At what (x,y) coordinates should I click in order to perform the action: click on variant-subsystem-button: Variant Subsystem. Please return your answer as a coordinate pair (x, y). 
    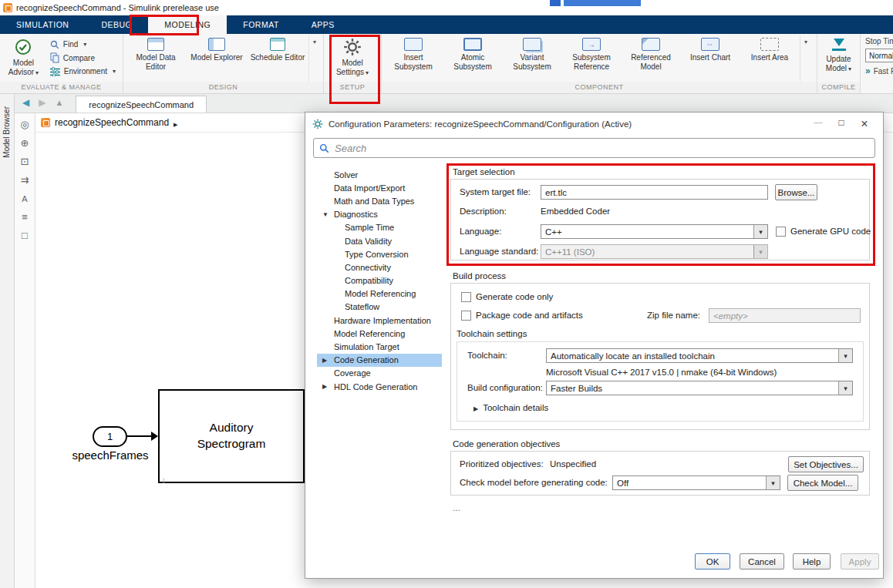
    Looking at the image, I should click on (532, 59).